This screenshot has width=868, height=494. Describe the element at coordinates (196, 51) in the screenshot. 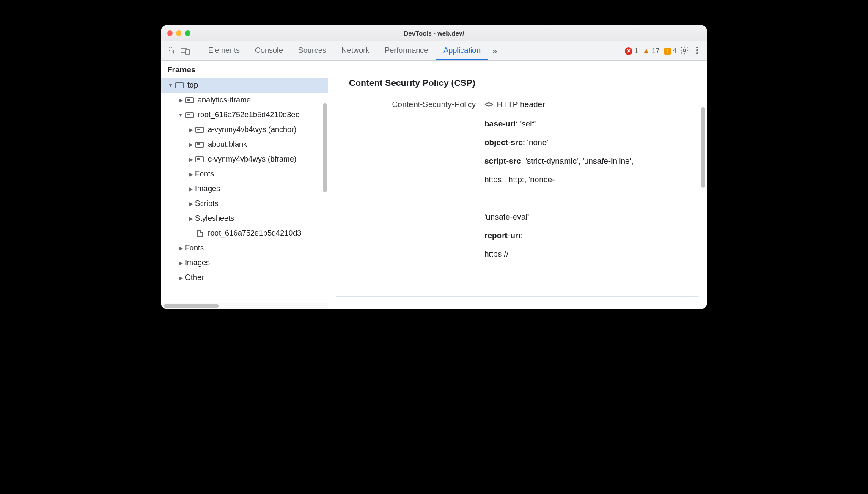

I see `toolbar-separator` at that location.